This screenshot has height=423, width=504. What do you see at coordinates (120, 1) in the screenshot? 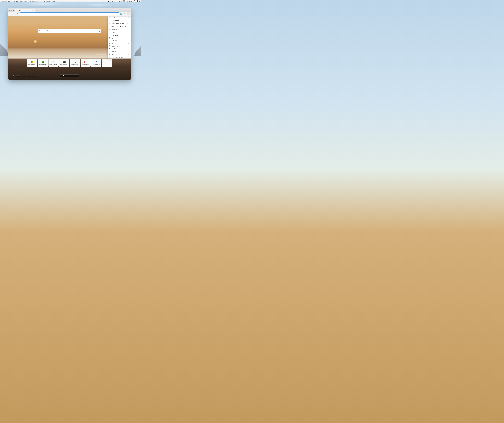
I see `battery-percent: 94%` at bounding box center [120, 1].